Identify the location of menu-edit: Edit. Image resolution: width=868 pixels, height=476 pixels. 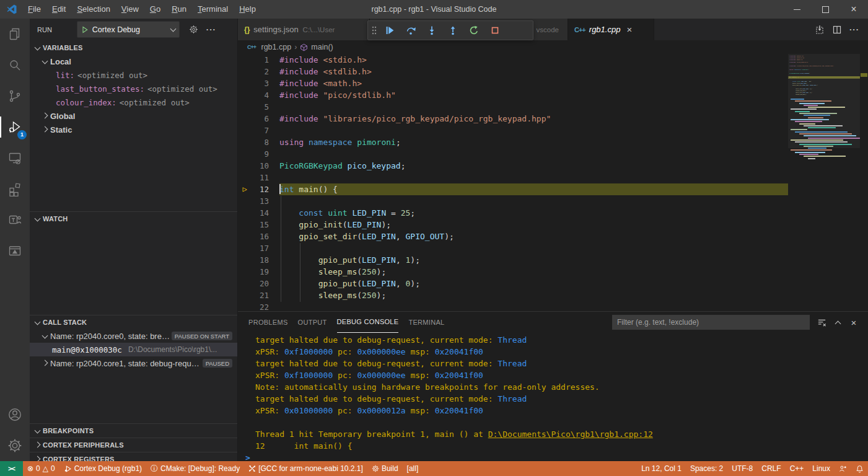
(59, 9).